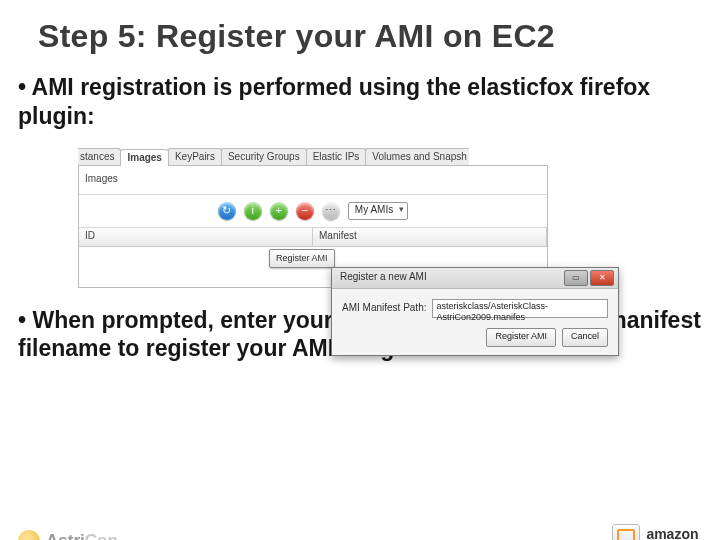 The image size is (720, 540). Describe the element at coordinates (602, 278) in the screenshot. I see `window-close-icon: ✕` at that location.